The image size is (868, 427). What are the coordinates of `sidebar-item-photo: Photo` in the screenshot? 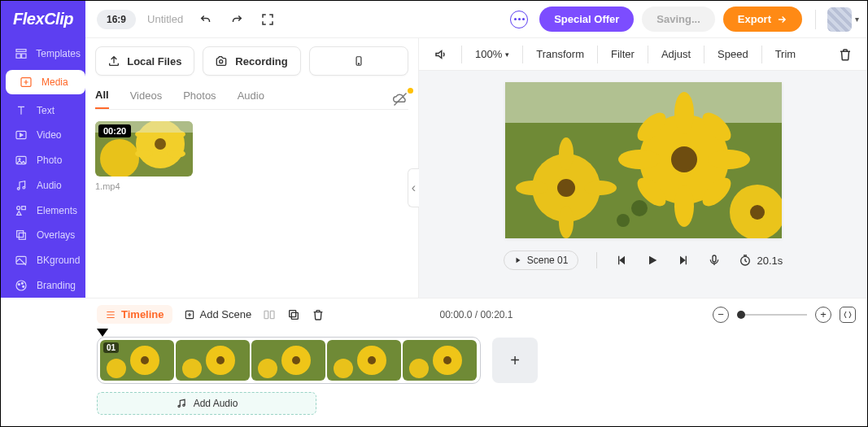 It's located at (41, 161).